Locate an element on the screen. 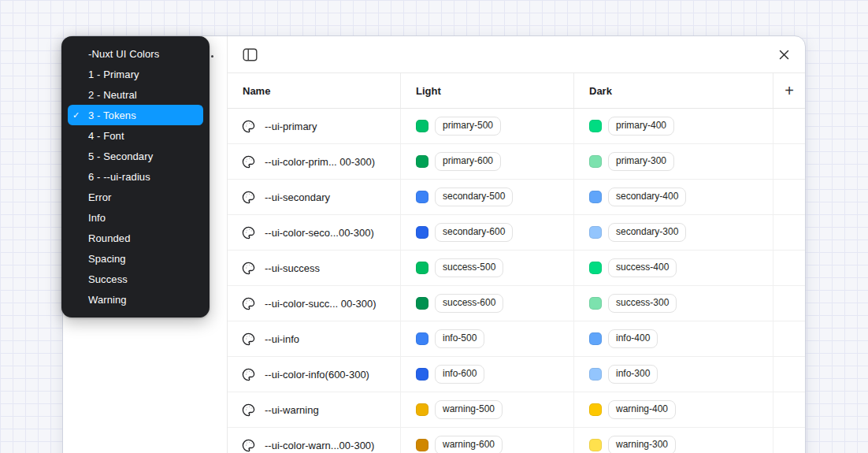  light-value-pill: secondary-500 is located at coordinates (474, 197).